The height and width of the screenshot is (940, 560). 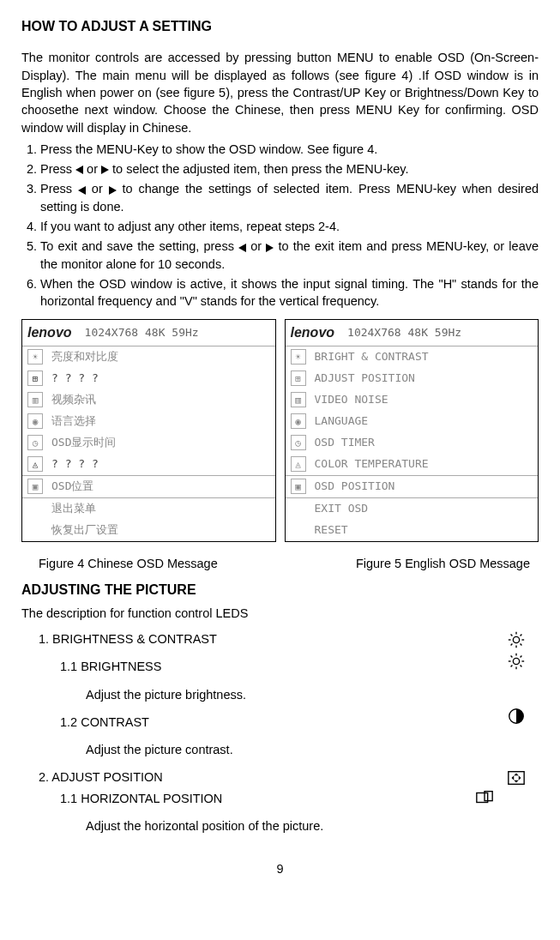 What do you see at coordinates (485, 798) in the screenshot?
I see `hposition-icon` at bounding box center [485, 798].